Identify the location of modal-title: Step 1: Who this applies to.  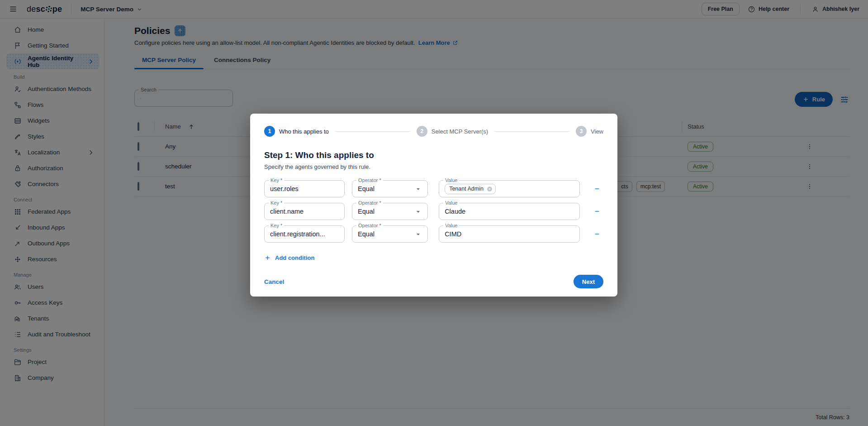
(434, 155).